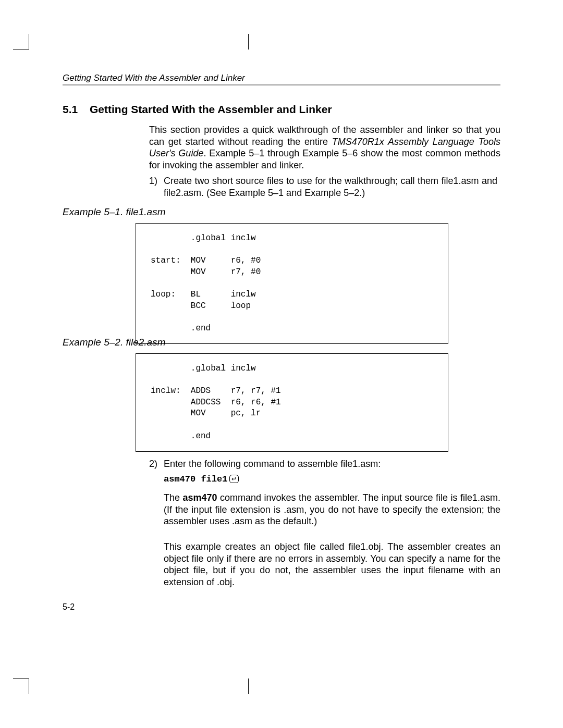 The height and width of the screenshot is (728, 563). What do you see at coordinates (114, 212) in the screenshot?
I see `example-1-label: Example 5–1. file1.asm` at bounding box center [114, 212].